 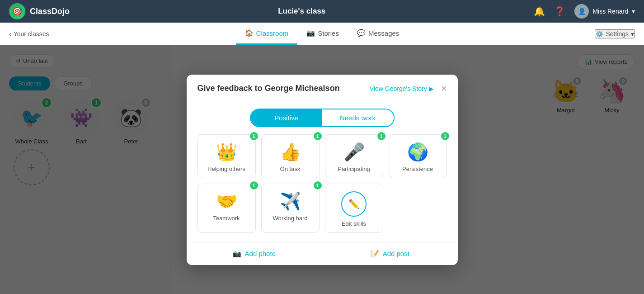 What do you see at coordinates (268, 89) in the screenshot?
I see `modal-title-area: Give feedback to George Michealson` at bounding box center [268, 89].